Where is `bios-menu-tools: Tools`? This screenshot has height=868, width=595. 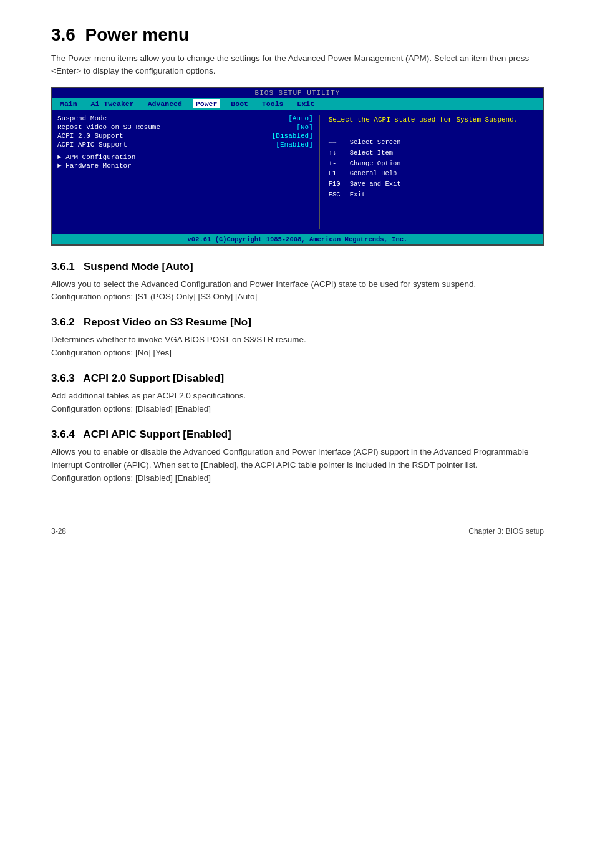 bios-menu-tools: Tools is located at coordinates (273, 104).